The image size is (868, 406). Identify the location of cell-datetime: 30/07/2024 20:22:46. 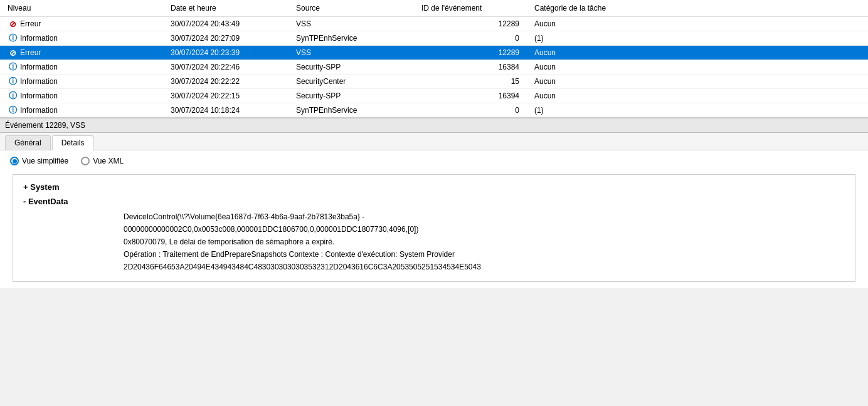
(231, 67).